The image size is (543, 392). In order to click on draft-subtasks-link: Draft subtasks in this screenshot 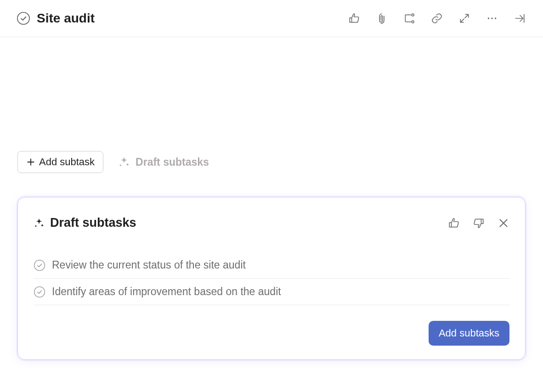, I will do `click(164, 162)`.